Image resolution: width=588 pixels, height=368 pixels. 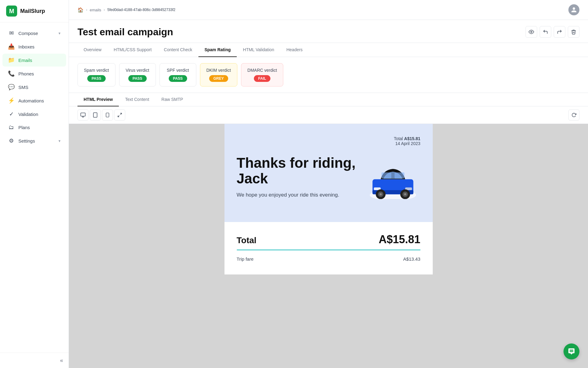 I want to click on sidebar-label-automations: Automations, so click(x=31, y=101).